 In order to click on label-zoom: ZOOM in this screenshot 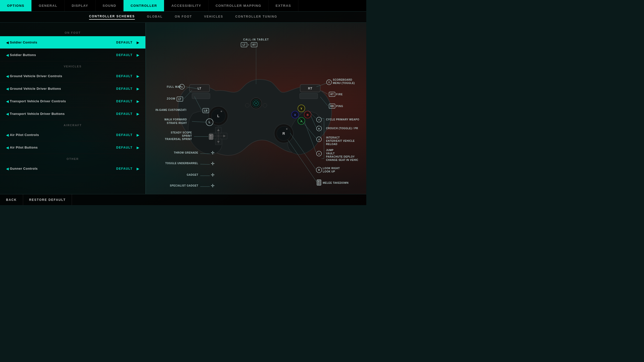, I will do `click(171, 99)`.